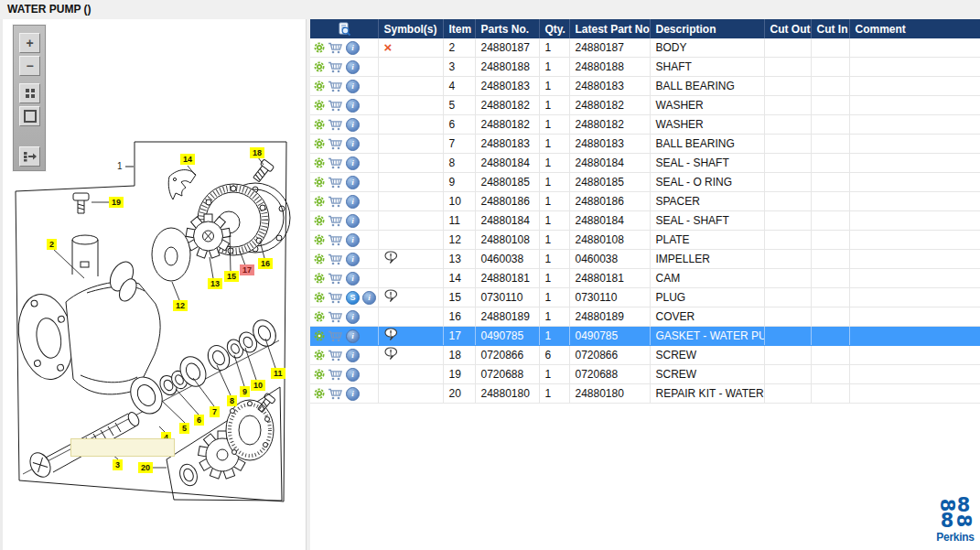 This screenshot has width=980, height=550. I want to click on cell-parts-no: 0460038, so click(507, 260).